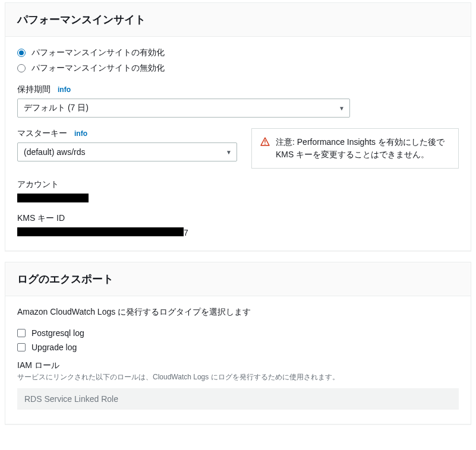  What do you see at coordinates (184, 108) in the screenshot?
I see `retention-select: デフォルト (7 日) ▼` at bounding box center [184, 108].